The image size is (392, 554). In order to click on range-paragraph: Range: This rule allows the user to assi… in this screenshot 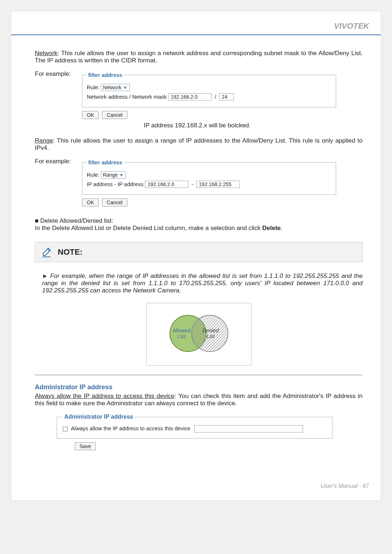, I will do `click(199, 144)`.